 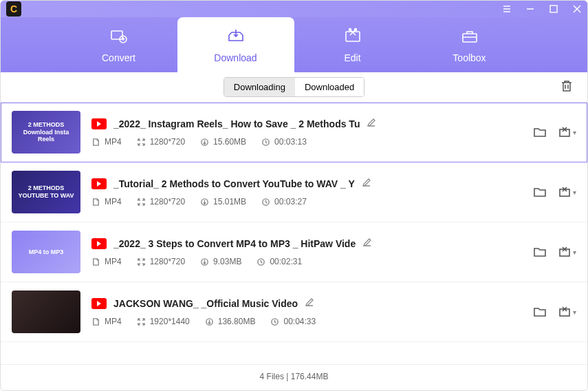 I want to click on tab-label: Toolbox, so click(x=469, y=58).